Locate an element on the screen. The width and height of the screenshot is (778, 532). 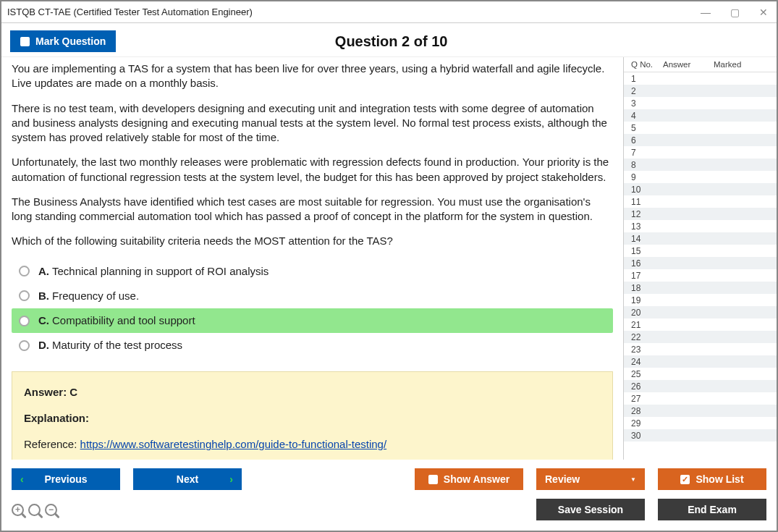
checkbox-checked-icon is located at coordinates (685, 479).